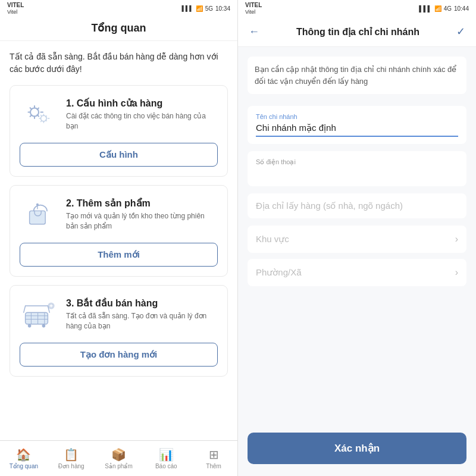 The height and width of the screenshot is (476, 476). What do you see at coordinates (166, 458) in the screenshot?
I see `nav-reports: 📊 Báo cáo` at bounding box center [166, 458].